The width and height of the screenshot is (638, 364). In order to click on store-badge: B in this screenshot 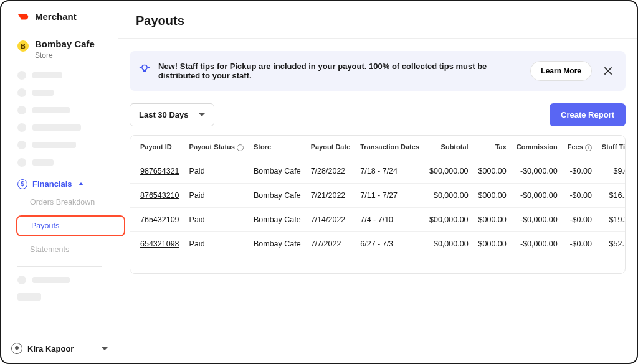, I will do `click(23, 46)`.